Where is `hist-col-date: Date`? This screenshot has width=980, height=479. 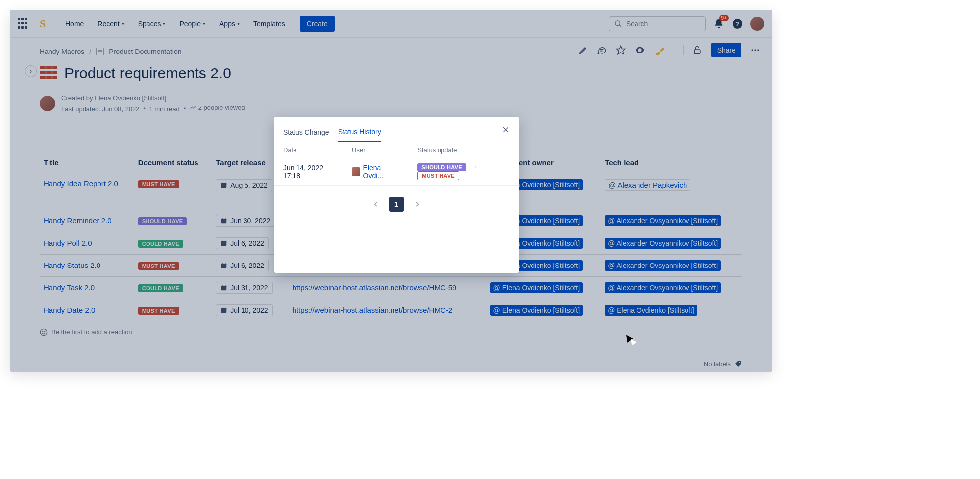
hist-col-date: Date is located at coordinates (309, 150).